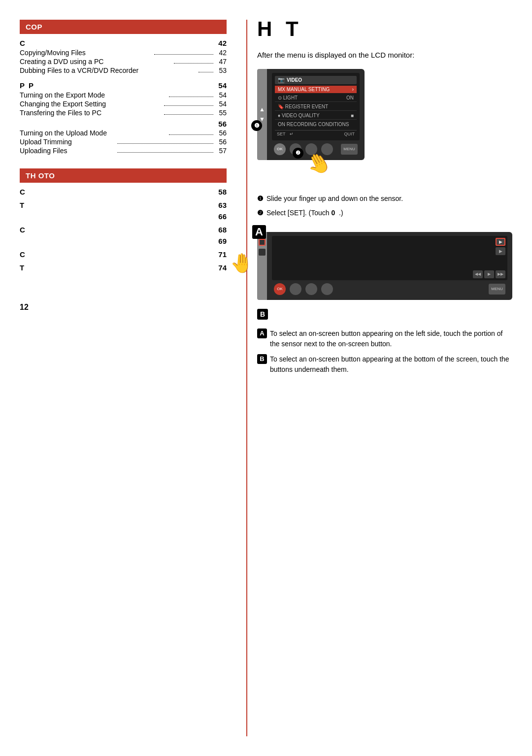  Describe the element at coordinates (281, 80) in the screenshot. I see `video-cam-icon: 📷` at that location.